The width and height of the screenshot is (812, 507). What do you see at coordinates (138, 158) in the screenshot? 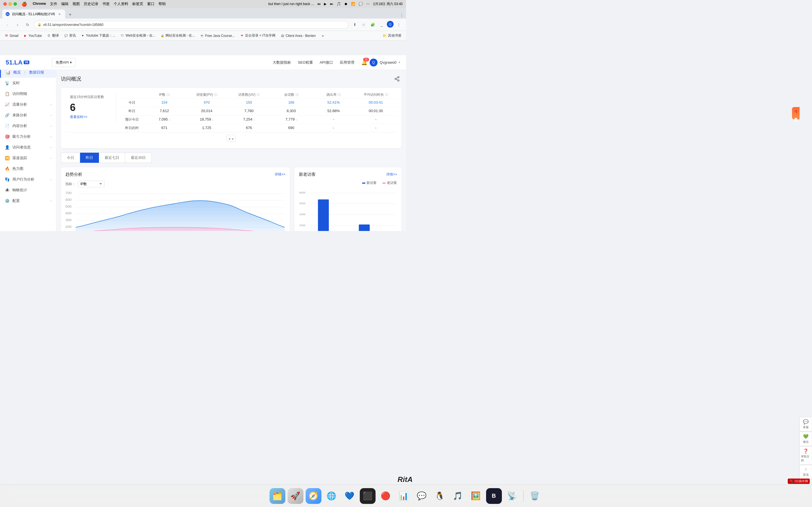
I see `tab-last30: 最近30日` at bounding box center [138, 158].